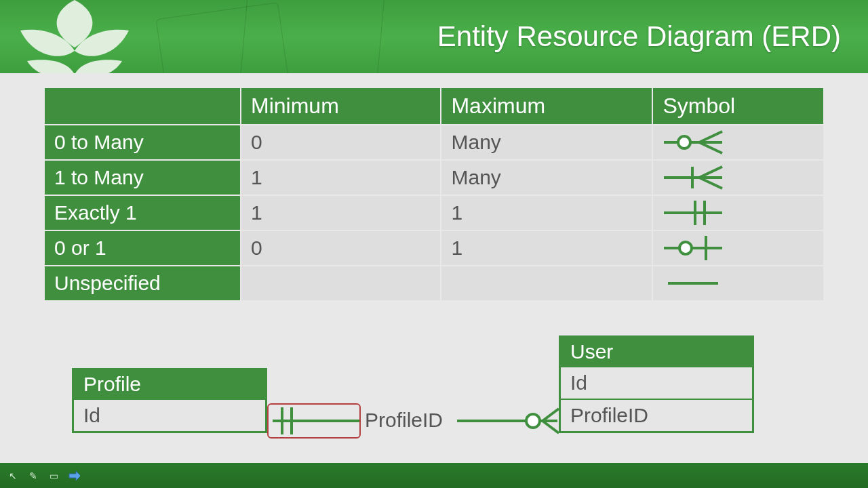 The width and height of the screenshot is (868, 488). Describe the element at coordinates (142, 283) in the screenshot. I see `row-name: Unspecified` at that location.